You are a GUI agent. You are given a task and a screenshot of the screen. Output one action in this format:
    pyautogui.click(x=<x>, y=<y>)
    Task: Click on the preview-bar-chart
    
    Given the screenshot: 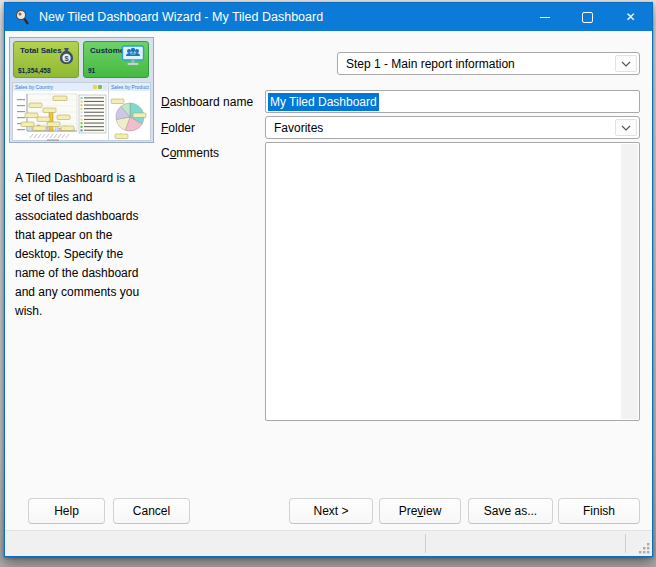 What is the action you would take?
    pyautogui.click(x=60, y=116)
    